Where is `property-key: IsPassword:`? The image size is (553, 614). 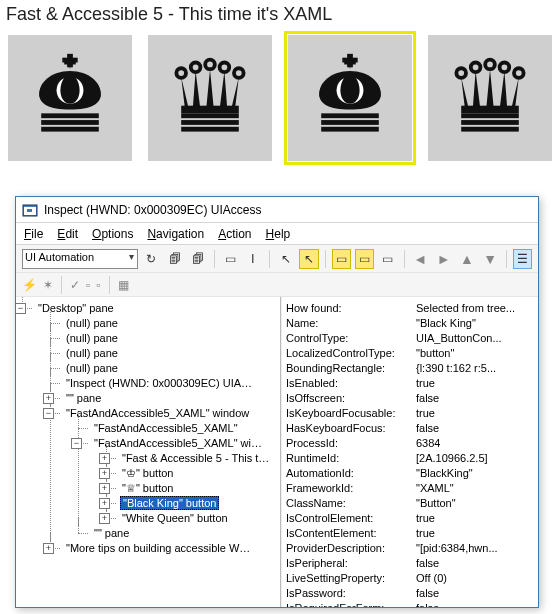
property-key: IsPassword: is located at coordinates (351, 594).